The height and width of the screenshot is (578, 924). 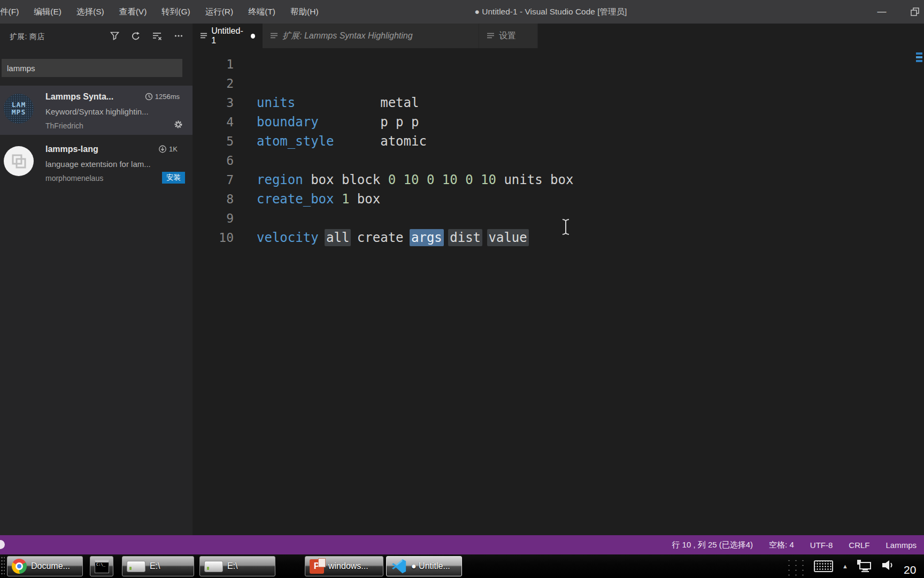 What do you see at coordinates (551, 12) in the screenshot?
I see `window-title: ● Untitled-1 - Visual Studio Code [管理员]` at bounding box center [551, 12].